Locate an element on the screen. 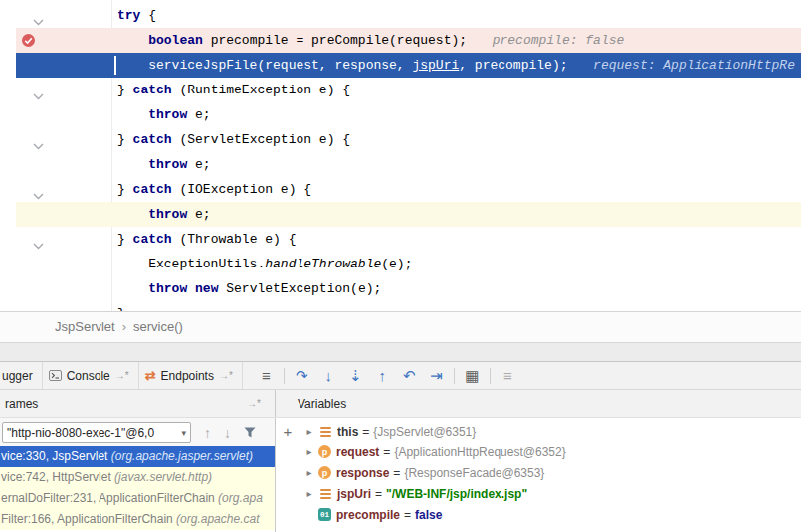 Image resolution: width=801 pixels, height=532 pixels. frame-package: (org.apache.cat is located at coordinates (217, 519).